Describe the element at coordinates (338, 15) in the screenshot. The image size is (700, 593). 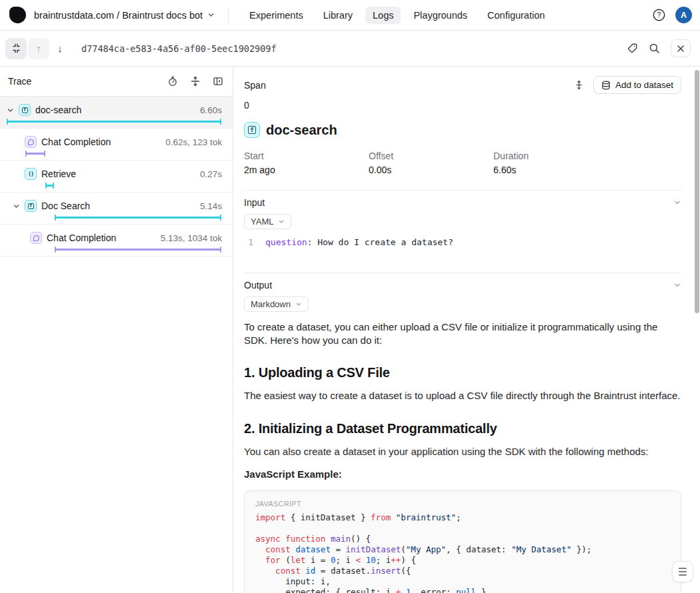
I see `nav-item-library: Library` at that location.